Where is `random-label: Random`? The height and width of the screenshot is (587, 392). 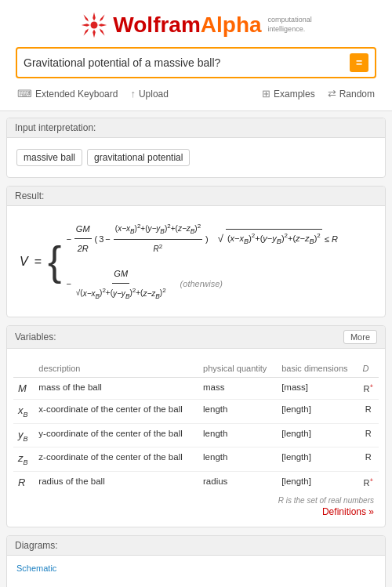 random-label: Random is located at coordinates (358, 94).